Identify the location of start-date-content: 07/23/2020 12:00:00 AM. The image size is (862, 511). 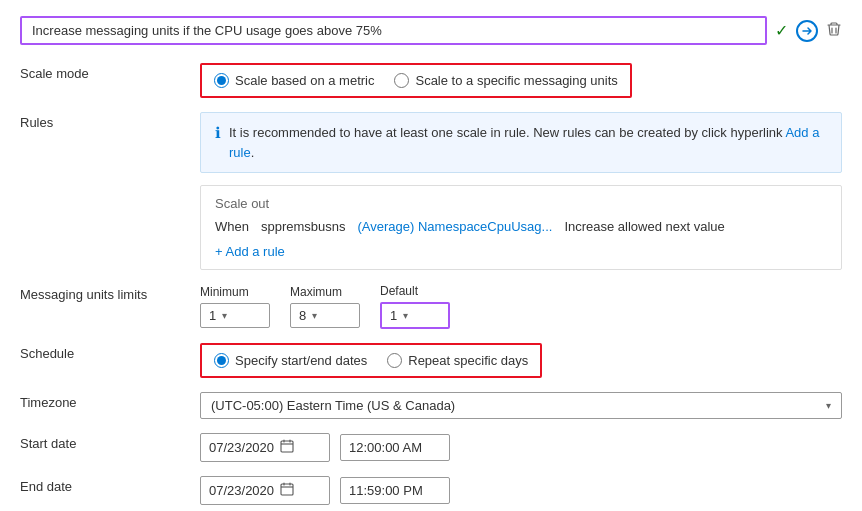
(521, 448).